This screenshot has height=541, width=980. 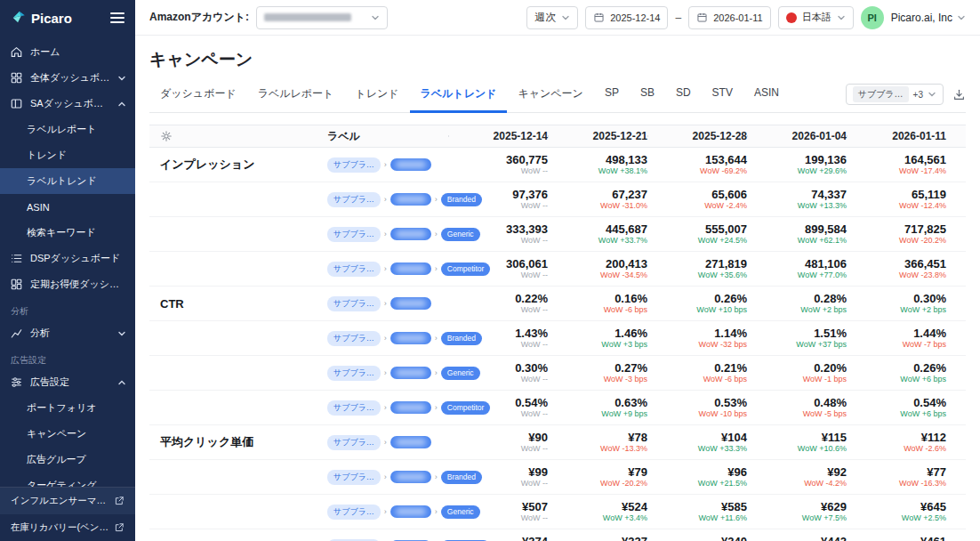 What do you see at coordinates (697, 477) in the screenshot?
I see `value-cell: ¥96WoW +21.5%` at bounding box center [697, 477].